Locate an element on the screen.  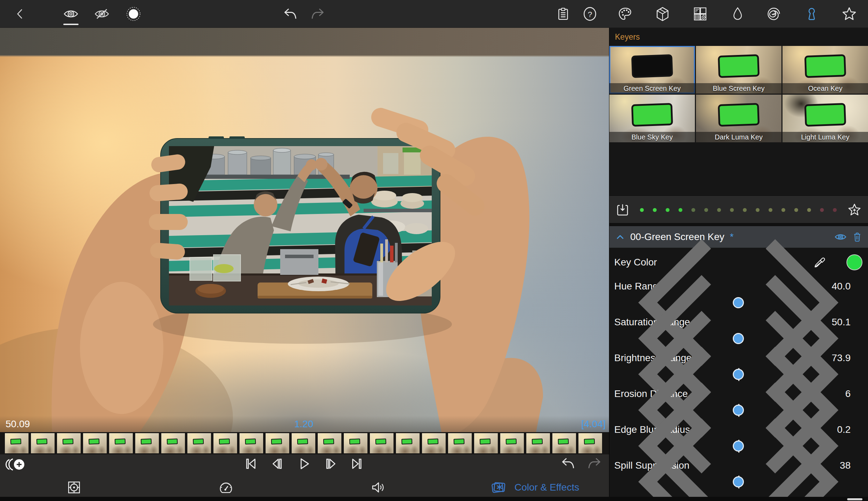
timecode-overlay: 50.09 1.20 [4.04] is located at coordinates (305, 424).